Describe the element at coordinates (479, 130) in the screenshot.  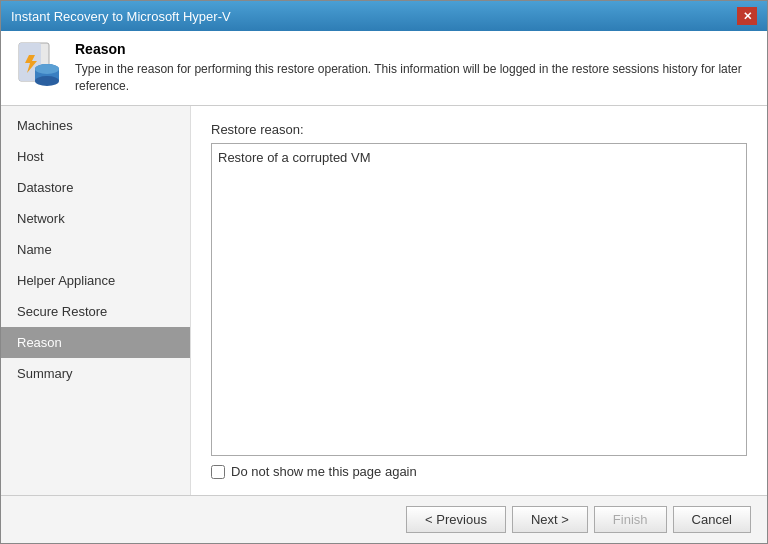
I see `restore-reason-label: Restore reason:` at that location.